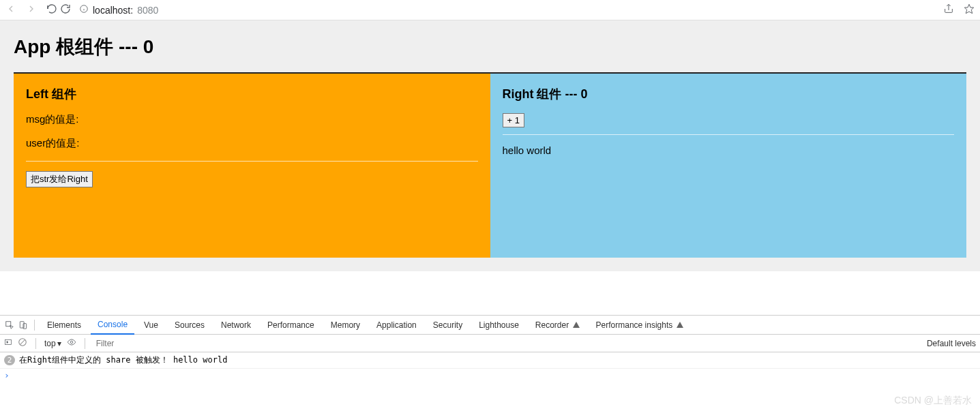 This screenshot has width=980, height=411. Describe the element at coordinates (64, 325) in the screenshot. I see `tab-elements: Elements` at that location.